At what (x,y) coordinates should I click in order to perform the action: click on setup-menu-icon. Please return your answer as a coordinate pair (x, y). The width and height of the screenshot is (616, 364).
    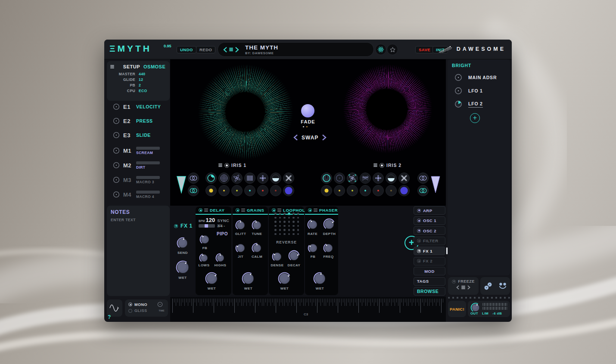
    Looking at the image, I should click on (112, 67).